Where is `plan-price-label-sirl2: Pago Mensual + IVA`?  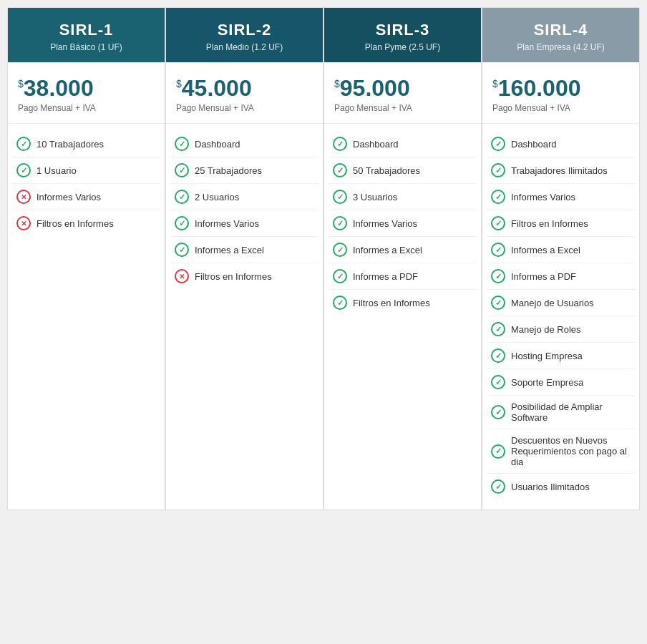
plan-price-label-sirl2: Pago Mensual + IVA is located at coordinates (245, 108).